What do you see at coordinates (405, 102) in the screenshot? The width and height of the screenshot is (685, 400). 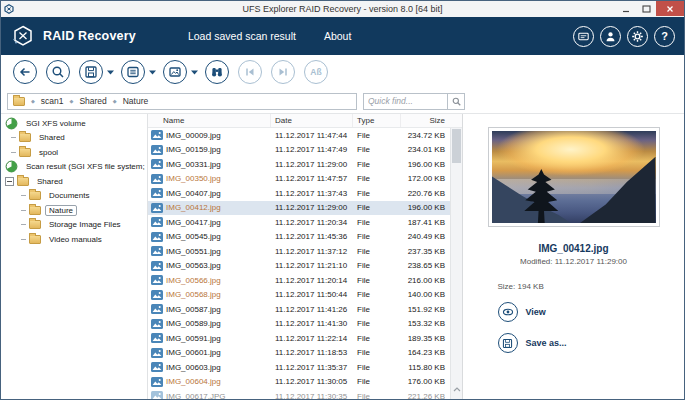 I see `quick-find-input` at bounding box center [405, 102].